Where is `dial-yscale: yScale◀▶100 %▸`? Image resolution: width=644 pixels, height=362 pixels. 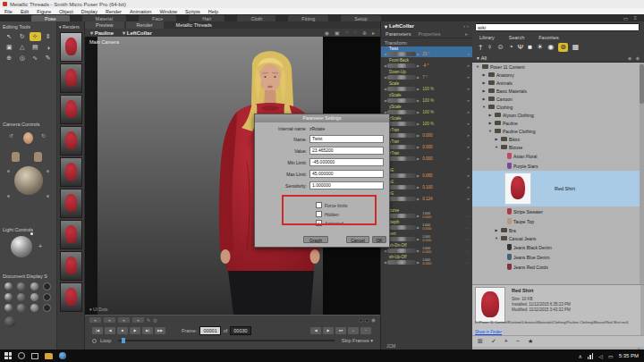 dial-yscale: yScale◀▶100 %▸ is located at coordinates (427, 110).